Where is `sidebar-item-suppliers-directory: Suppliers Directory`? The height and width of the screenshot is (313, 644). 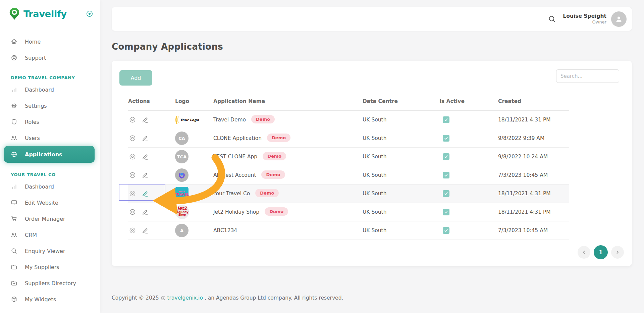 sidebar-item-suppliers-directory: Suppliers Directory is located at coordinates (50, 283).